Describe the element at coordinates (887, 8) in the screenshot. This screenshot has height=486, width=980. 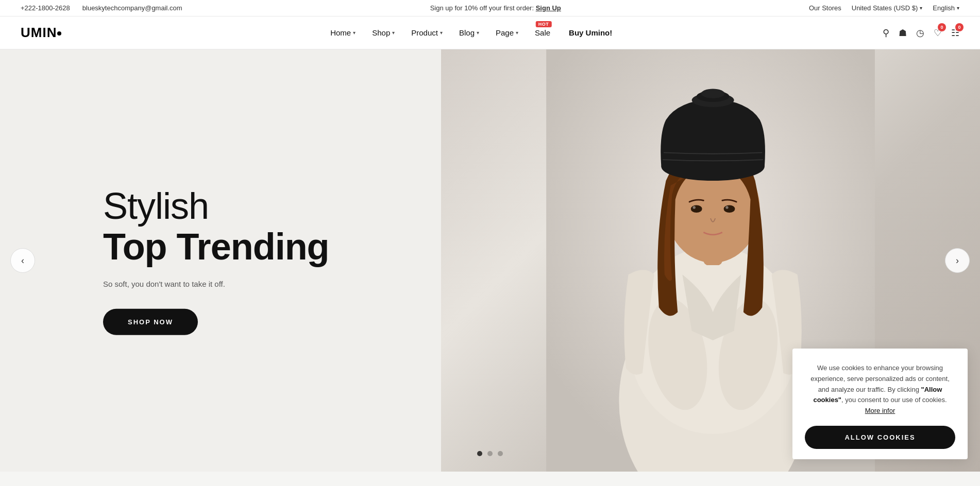
I see `currency-selector: United States (USD $)` at that location.